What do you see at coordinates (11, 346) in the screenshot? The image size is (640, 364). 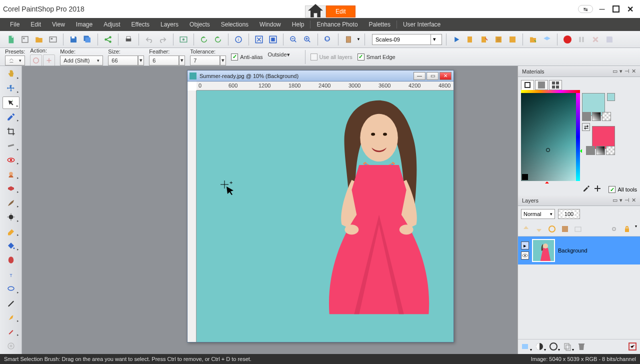 I see `add-tool` at bounding box center [11, 346].